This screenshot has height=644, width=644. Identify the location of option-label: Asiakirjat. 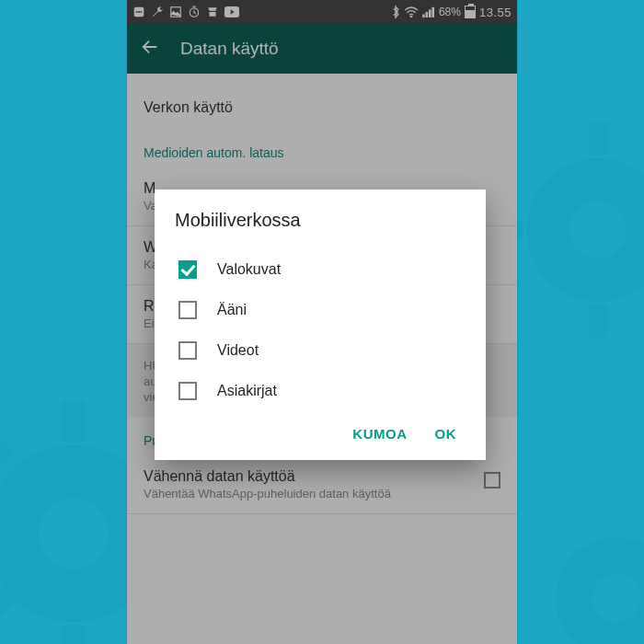
(247, 391).